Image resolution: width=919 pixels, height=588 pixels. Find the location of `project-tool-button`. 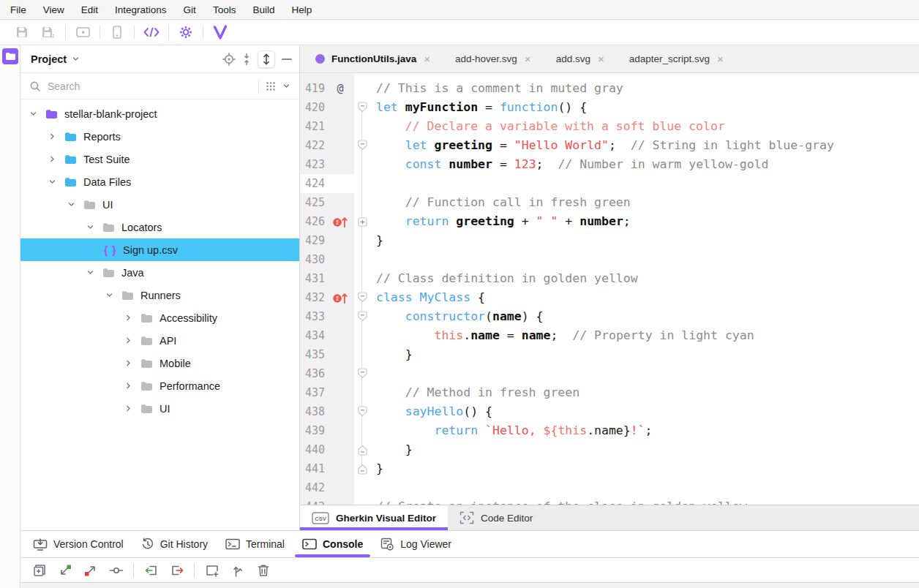

project-tool-button is located at coordinates (10, 56).